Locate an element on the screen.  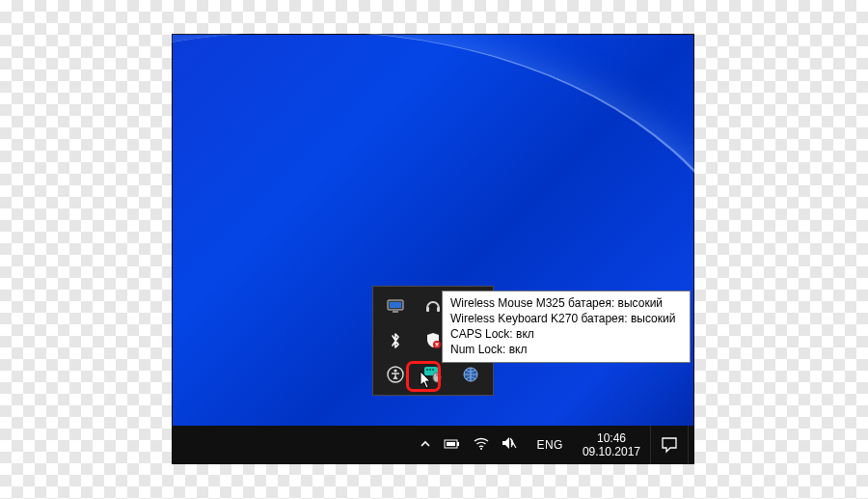
action-center-icon is located at coordinates (669, 445).